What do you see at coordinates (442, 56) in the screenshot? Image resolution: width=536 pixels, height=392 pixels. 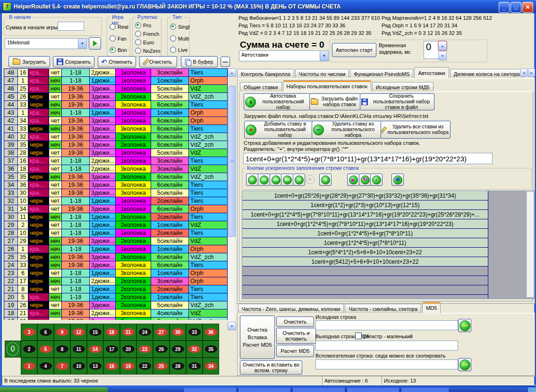 I see `spinner-down-button: ▼` at bounding box center [442, 56].